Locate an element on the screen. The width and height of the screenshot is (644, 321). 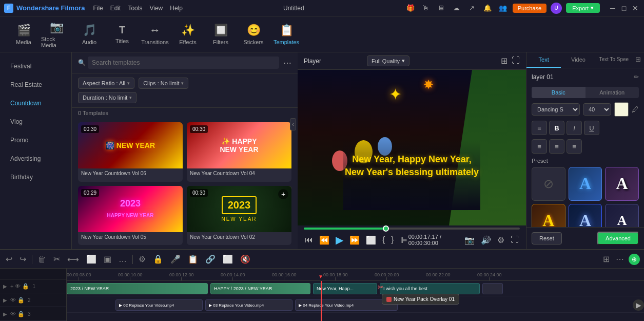
undo-button: ↩ is located at coordinates (9, 259).